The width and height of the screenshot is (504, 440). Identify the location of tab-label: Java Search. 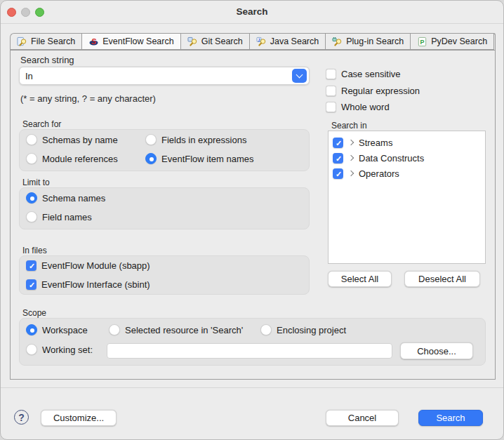
(295, 41).